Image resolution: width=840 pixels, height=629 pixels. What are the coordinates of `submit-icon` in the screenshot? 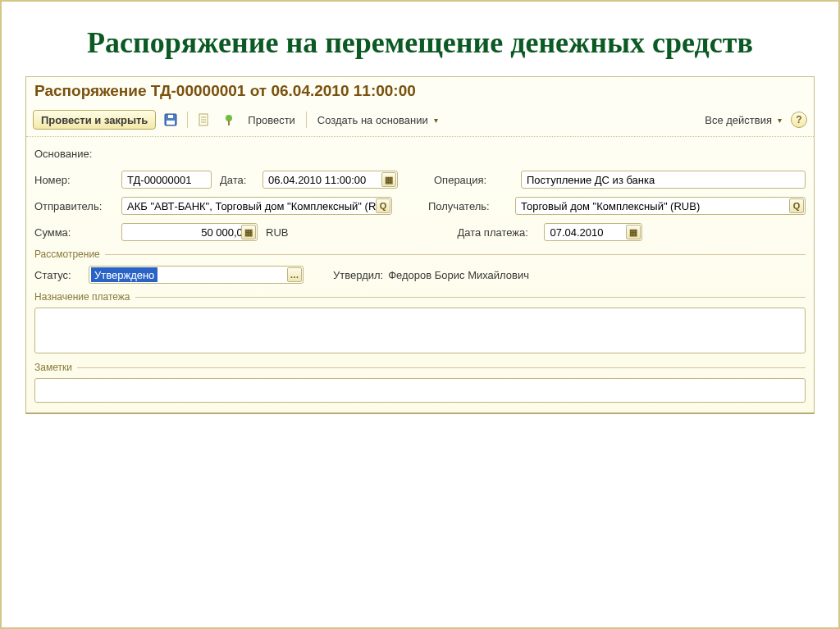 It's located at (229, 120).